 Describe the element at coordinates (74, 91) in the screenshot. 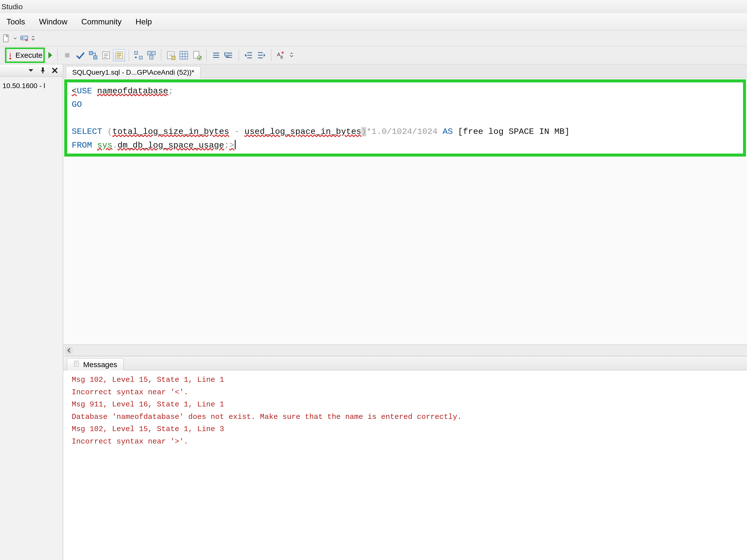

I see `lt-char: <` at that location.